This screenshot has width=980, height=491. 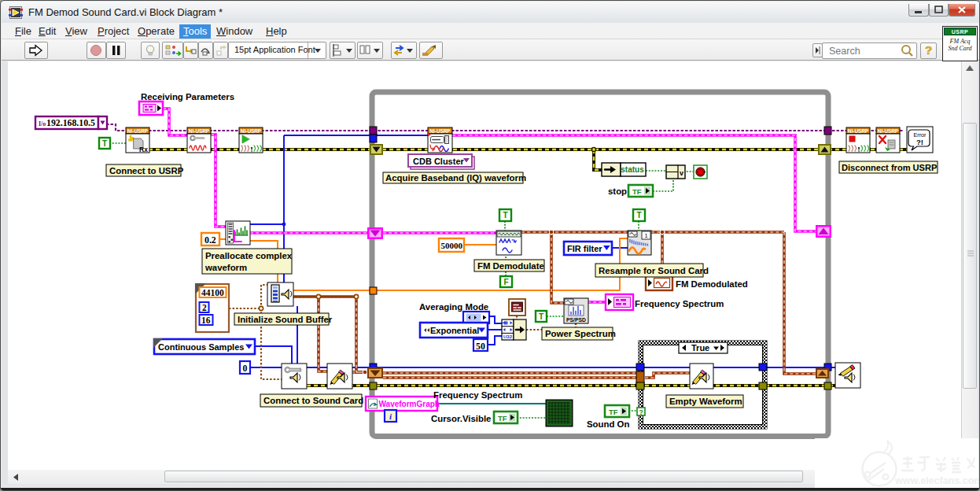 What do you see at coordinates (890, 168) in the screenshot?
I see `svg-text: Disconnect from USRP` at bounding box center [890, 168].